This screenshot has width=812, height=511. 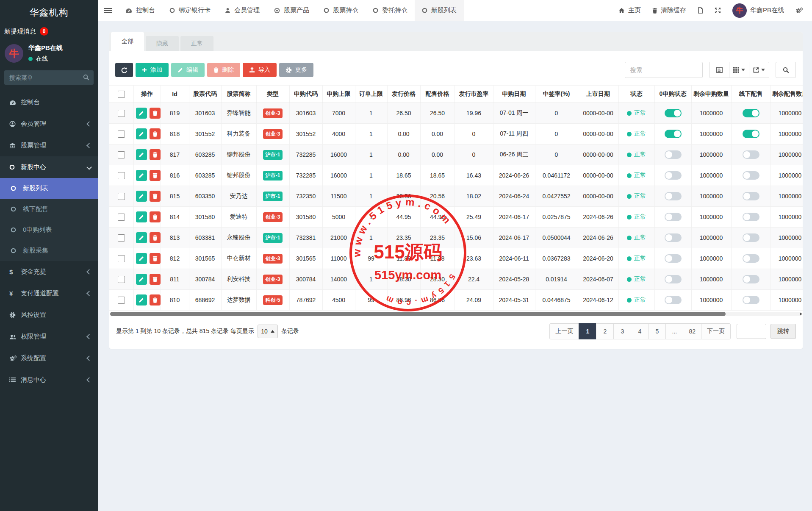 I want to click on column-header: 发行价格, so click(x=404, y=94).